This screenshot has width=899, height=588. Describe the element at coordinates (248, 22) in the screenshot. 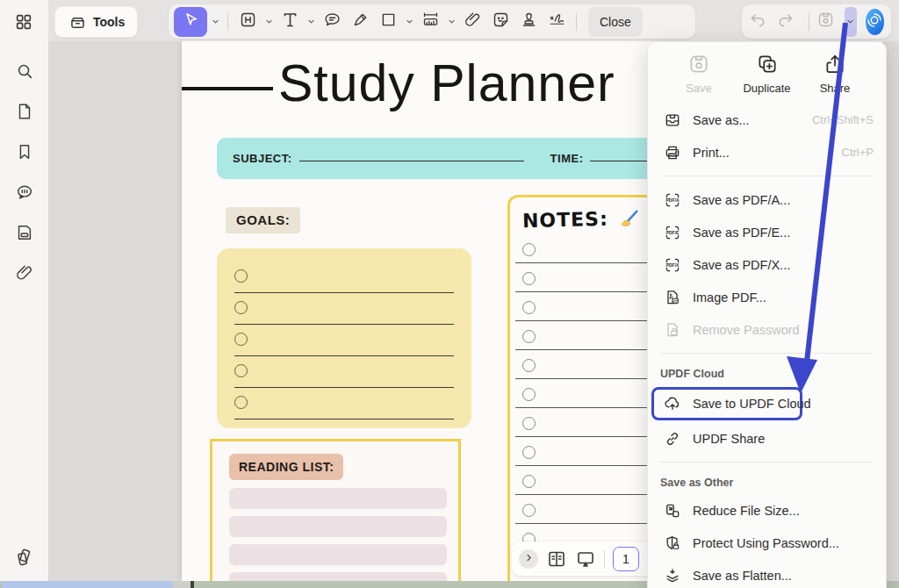

I see `header-tool-button` at that location.